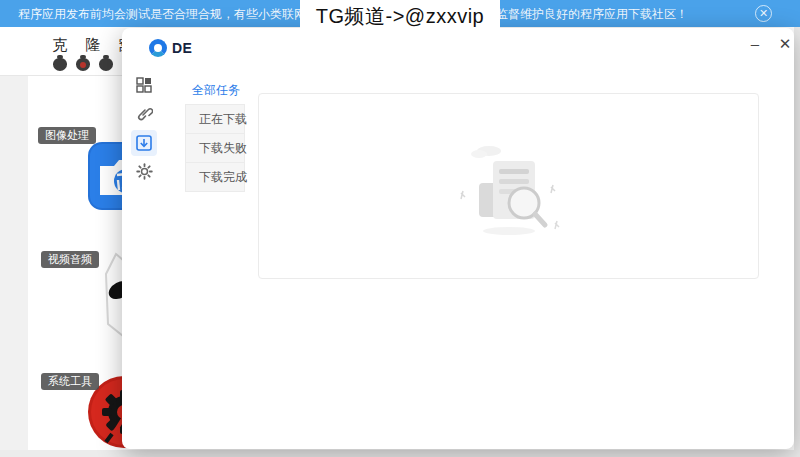 The image size is (800, 457). Describe the element at coordinates (182, 48) in the screenshot. I see `logo-text: DE` at that location.